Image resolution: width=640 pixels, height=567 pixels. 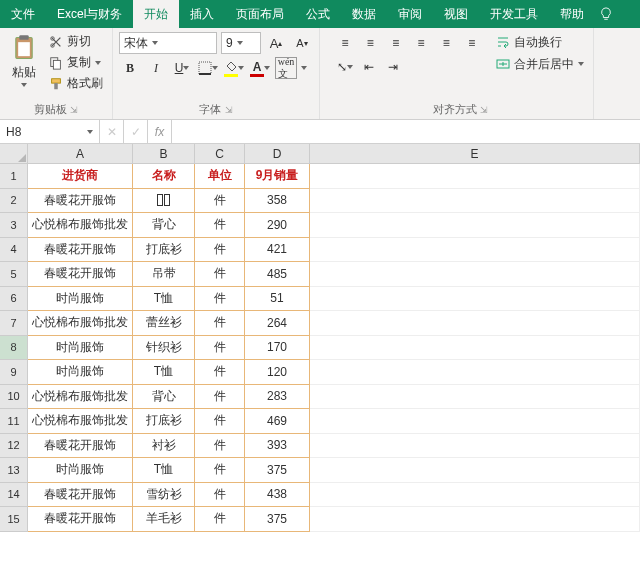 I want to click on cell-D15: 375, so click(x=278, y=520).